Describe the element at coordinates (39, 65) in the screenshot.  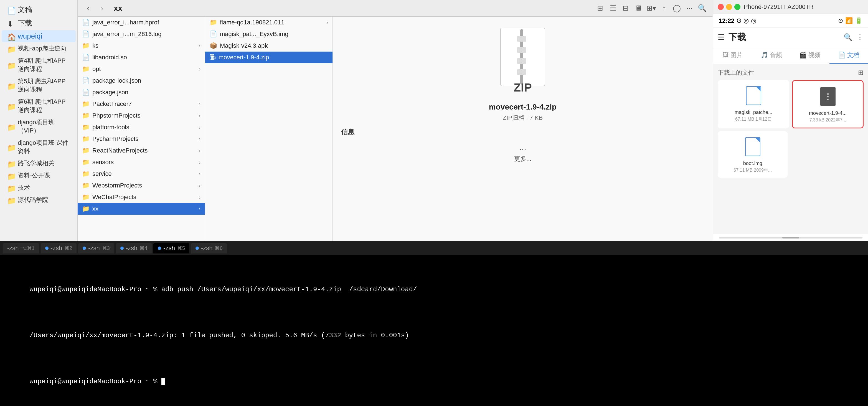
I see `sidebar-item-p4: 📁 第4期 爬虫和APP逆向课程` at that location.